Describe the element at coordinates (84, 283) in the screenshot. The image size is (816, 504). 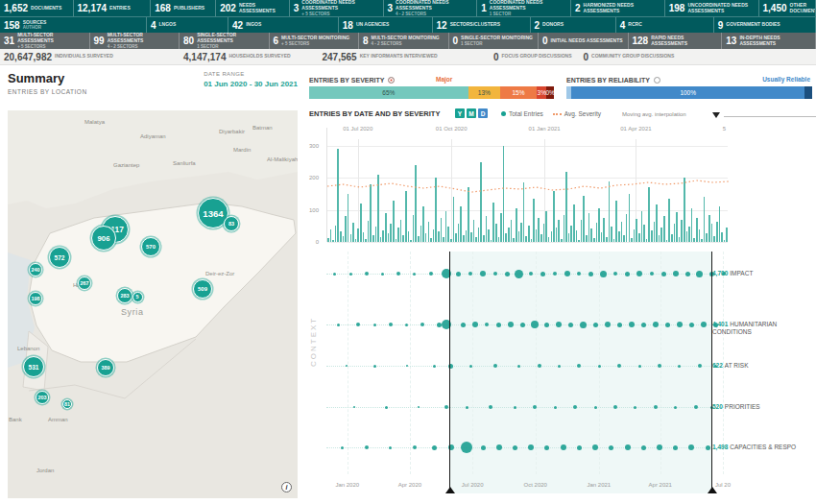
I see `map-bubble-267: 267` at that location.